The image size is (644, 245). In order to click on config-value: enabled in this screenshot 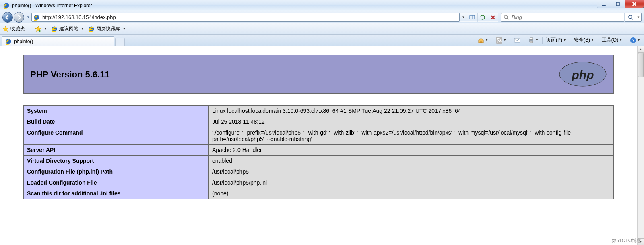, I will do `click(411, 161)`.